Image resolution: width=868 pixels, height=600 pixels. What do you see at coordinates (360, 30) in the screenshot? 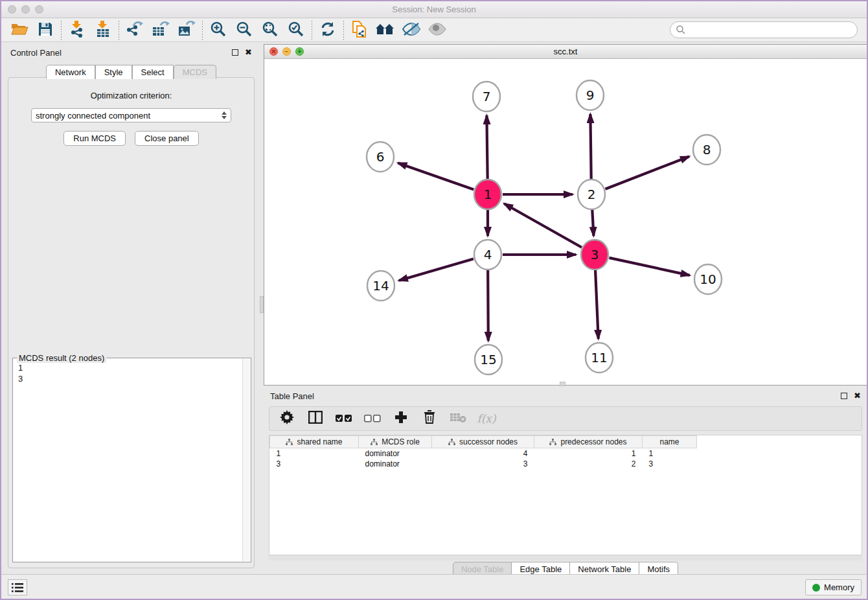
I see `duplicate-network-button` at bounding box center [360, 30].